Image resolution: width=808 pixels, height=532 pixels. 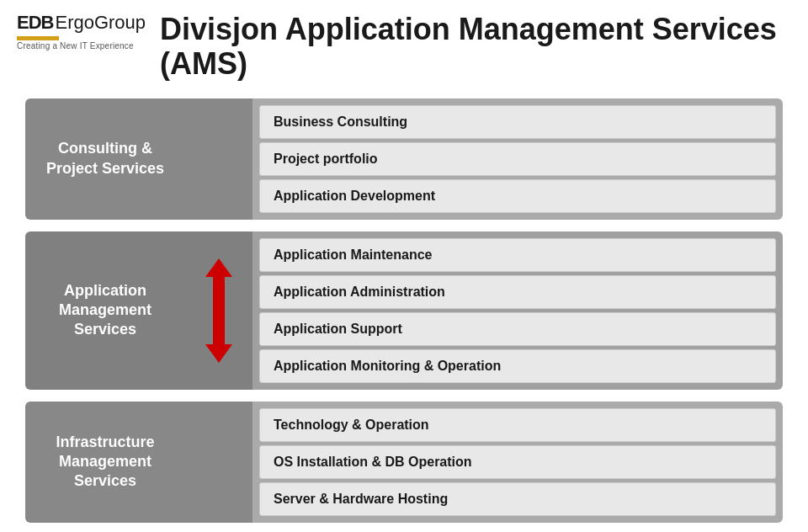 What do you see at coordinates (219, 268) in the screenshot?
I see `arrow-up-icon` at bounding box center [219, 268].